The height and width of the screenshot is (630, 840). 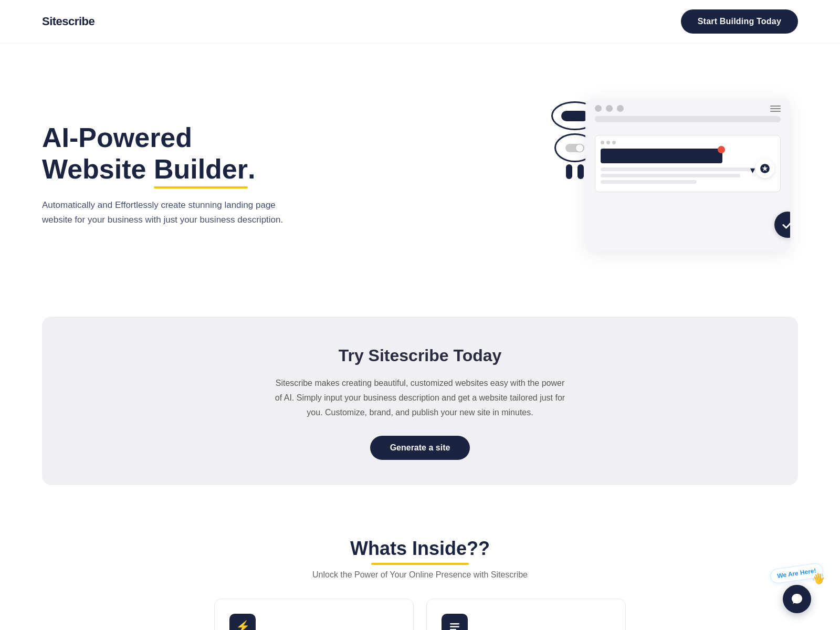 I want to click on feature-card-2: Landing..., so click(x=526, y=614).